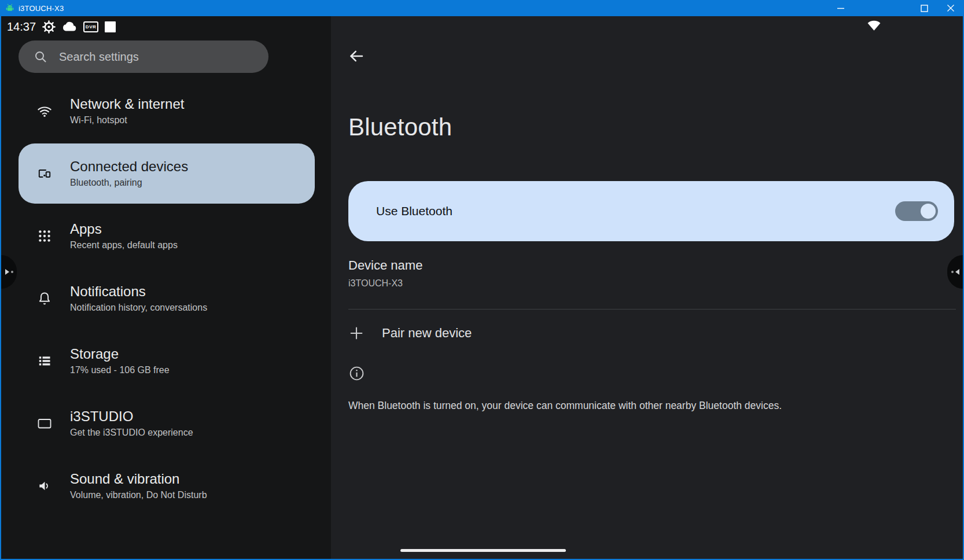 The image size is (964, 560). What do you see at coordinates (649, 266) in the screenshot?
I see `device-name-label: Device name` at bounding box center [649, 266].